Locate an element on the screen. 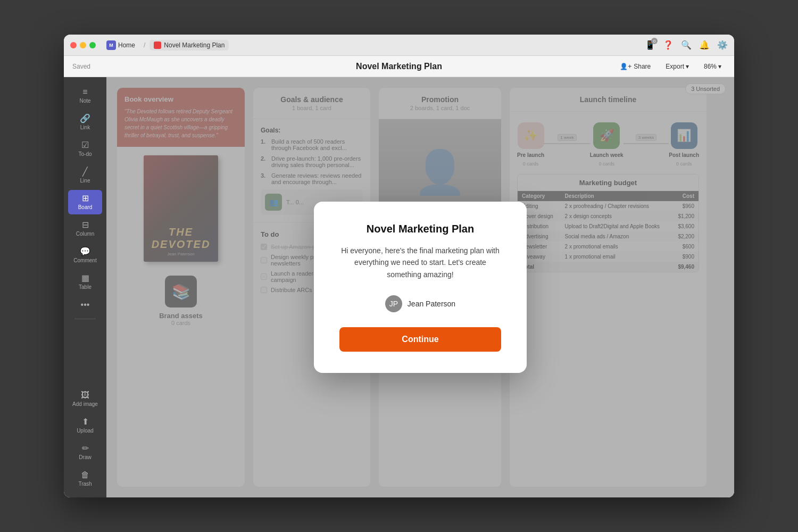 The width and height of the screenshot is (798, 532). minimize-button is located at coordinates (83, 45).